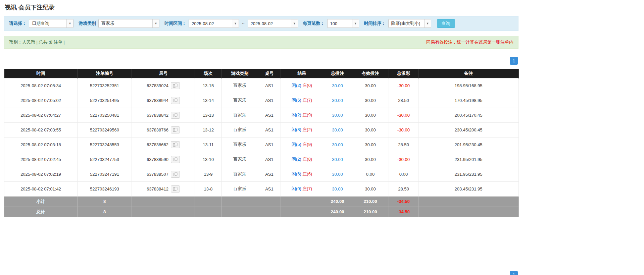  Describe the element at coordinates (51, 23) in the screenshot. I see `query-type-select: 日期查询 ▼` at that location.